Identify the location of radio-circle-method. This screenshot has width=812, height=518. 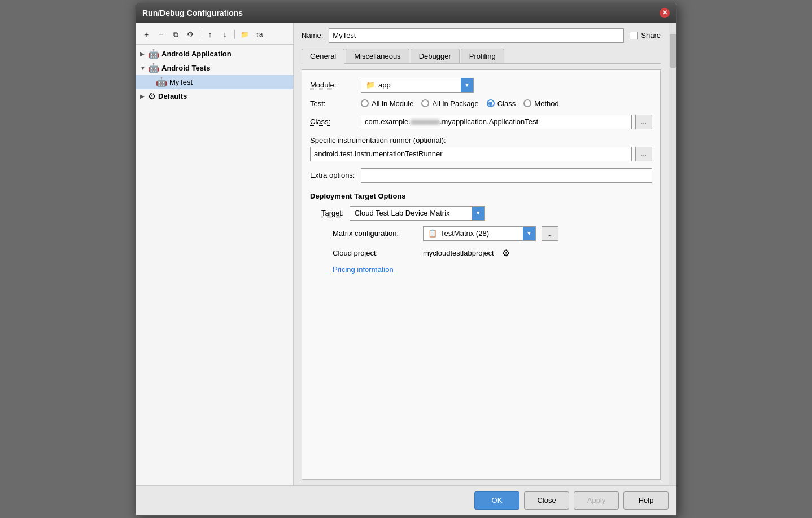
(527, 103).